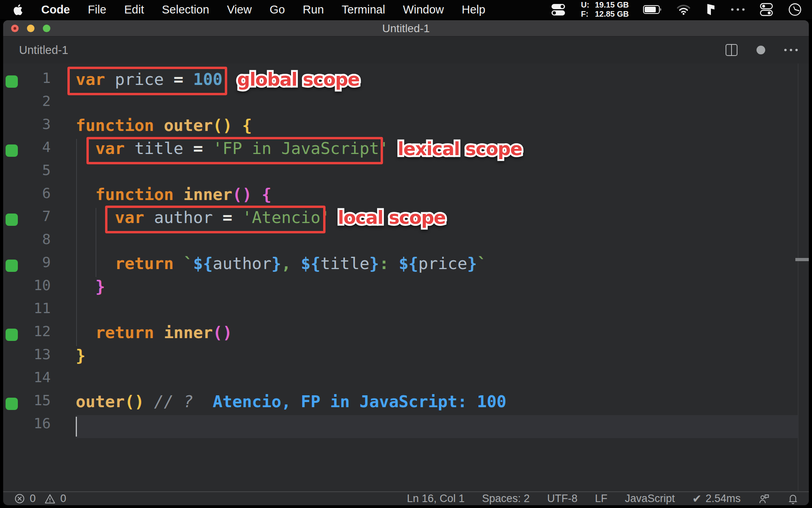 The width and height of the screenshot is (812, 508). Describe the element at coordinates (406, 358) in the screenshot. I see `code-line: 13}` at that location.